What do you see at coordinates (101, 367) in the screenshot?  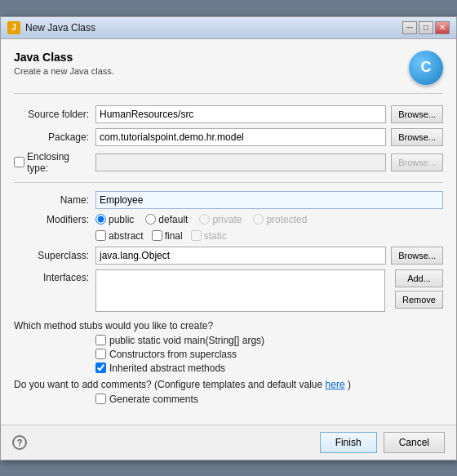 I see `stub-inherited-checkbox` at bounding box center [101, 367].